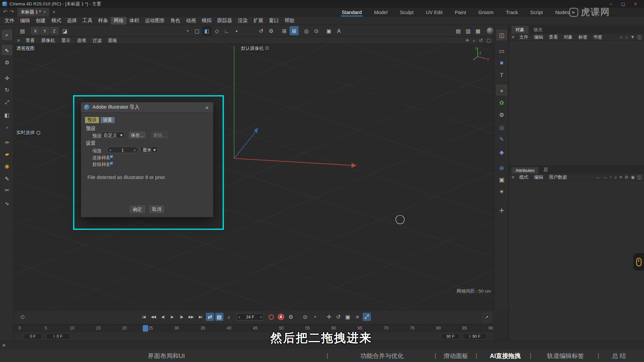 This screenshot has width=644, height=362. Describe the element at coordinates (7, 190) in the screenshot. I see `knife-tool-icon: ✂` at that location.